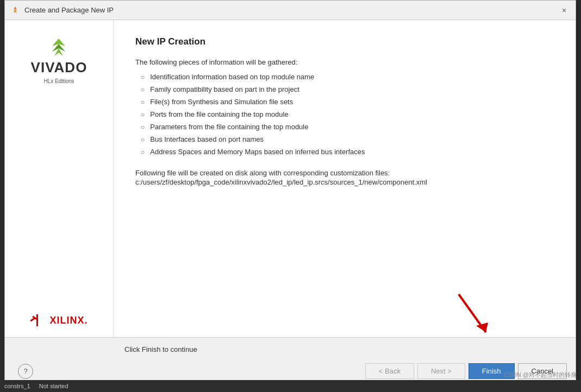 The height and width of the screenshot is (392, 581). Describe the element at coordinates (540, 375) in the screenshot. I see `csdn-watermark: CSDN @对不起当时的转身` at that location.